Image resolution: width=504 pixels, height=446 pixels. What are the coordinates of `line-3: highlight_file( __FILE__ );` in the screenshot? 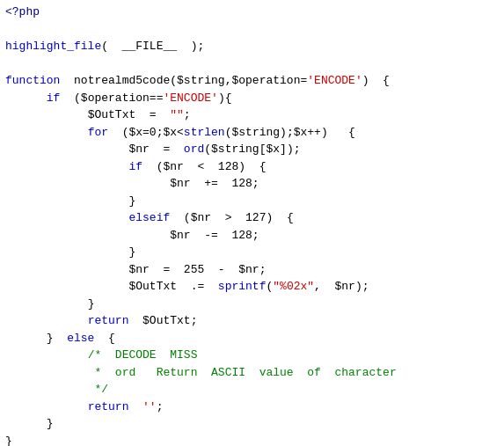 It's located at (252, 47).